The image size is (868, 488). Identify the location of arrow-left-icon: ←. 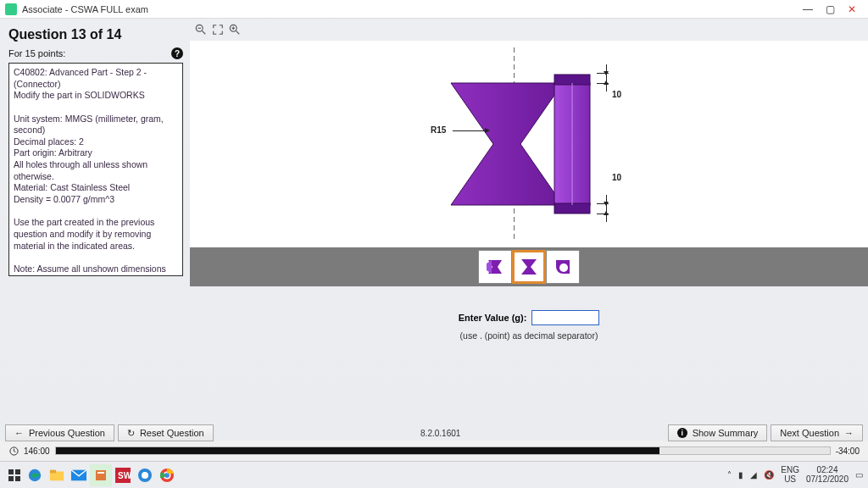
(19, 433).